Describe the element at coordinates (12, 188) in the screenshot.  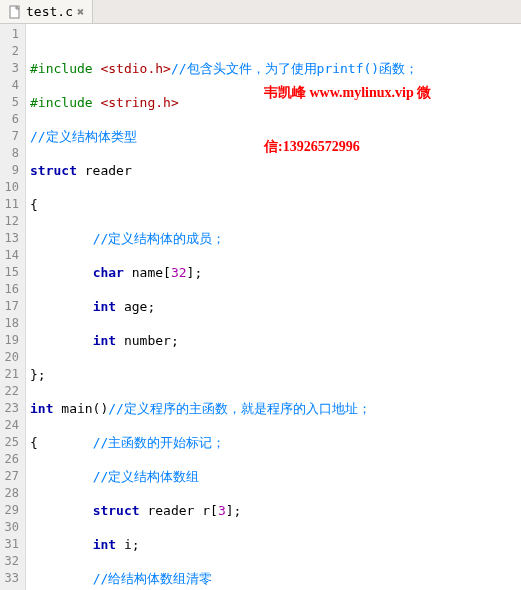
I see `line-number: 10` at that location.